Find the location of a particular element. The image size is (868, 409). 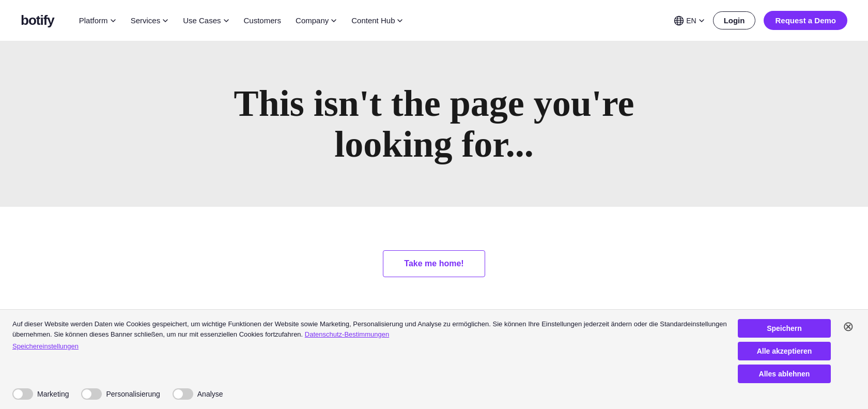

cookie-privacy-link: Datenschutz-Bestimmungen is located at coordinates (347, 334).